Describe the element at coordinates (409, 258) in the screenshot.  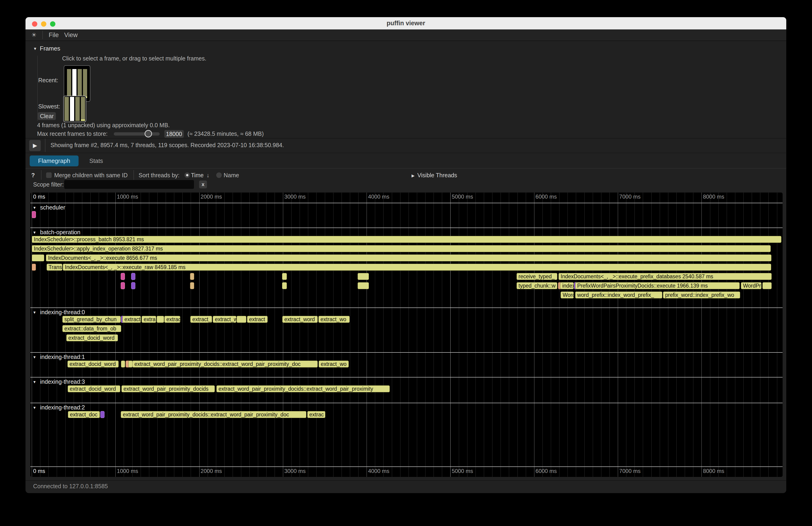
I see `scope-bar: IndexDocuments<_, _>::execute 8656.677 m…` at that location.